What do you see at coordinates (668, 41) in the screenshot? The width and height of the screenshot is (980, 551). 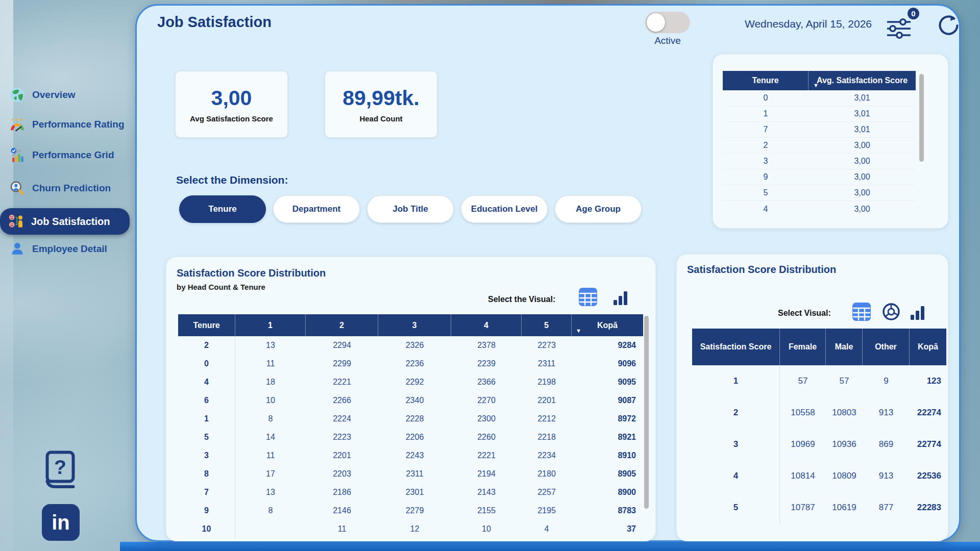 I see `toggle-label: Active` at bounding box center [668, 41].